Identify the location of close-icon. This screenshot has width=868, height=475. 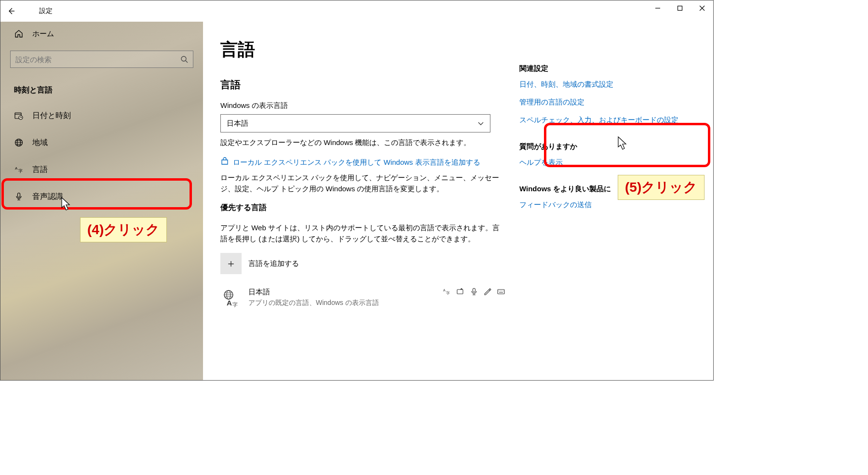
(702, 8).